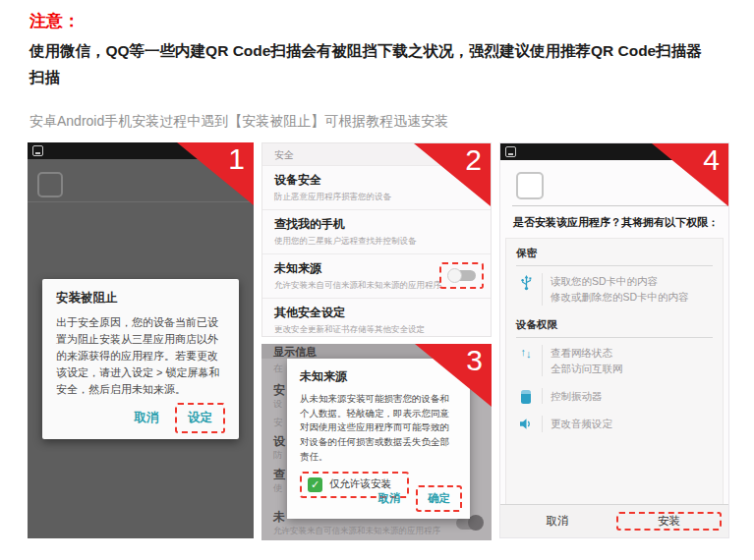 The image size is (754, 560). What do you see at coordinates (438, 499) in the screenshot?
I see `ok-button: 确定` at bounding box center [438, 499].